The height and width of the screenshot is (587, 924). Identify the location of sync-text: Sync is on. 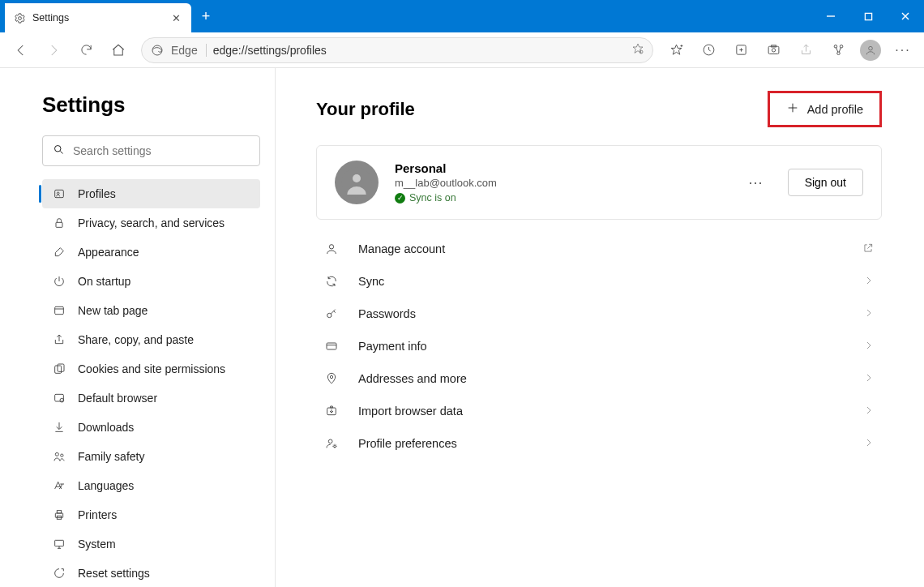
(433, 198).